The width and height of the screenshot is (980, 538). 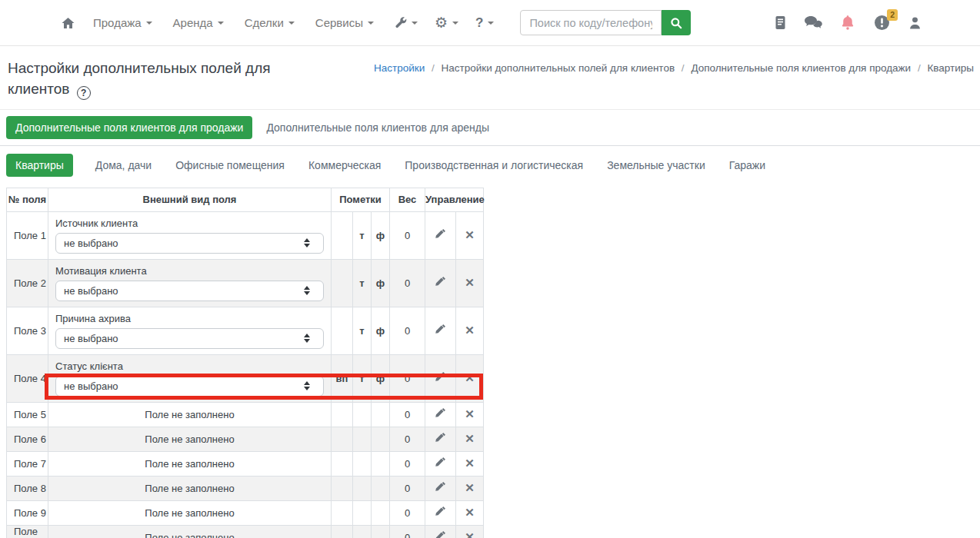 I want to click on field-label: Статус клієнта, so click(x=189, y=366).